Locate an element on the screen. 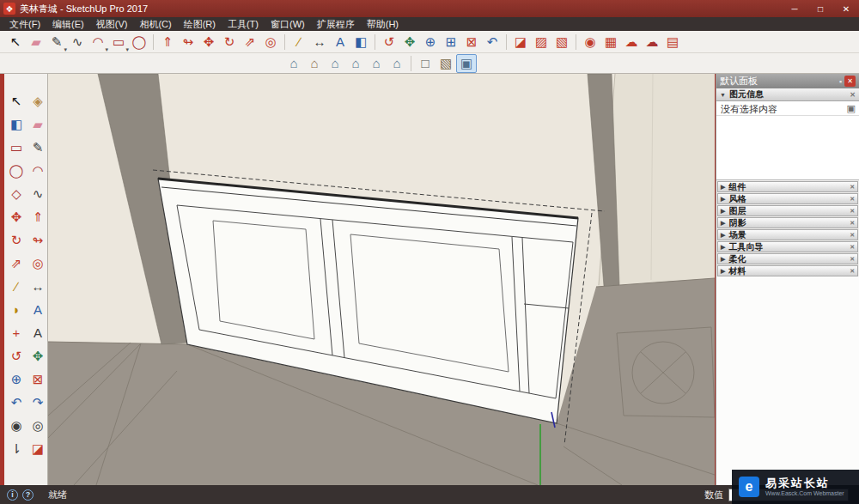  left-tool-make-component-button: ◈ is located at coordinates (38, 100).